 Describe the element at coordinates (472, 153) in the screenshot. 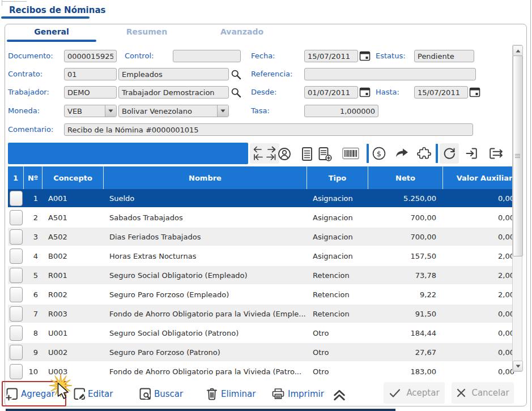

I see `import-icon` at that location.